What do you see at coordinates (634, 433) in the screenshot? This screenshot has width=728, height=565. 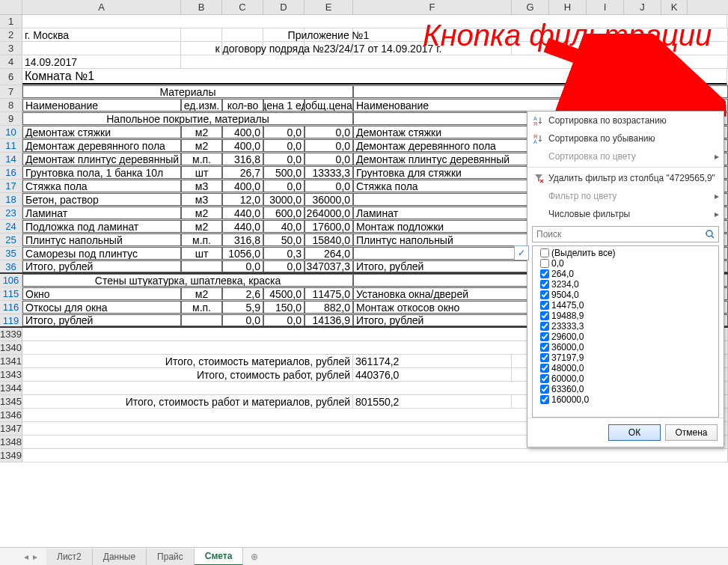 I see `ok-button: ОК` at bounding box center [634, 433].